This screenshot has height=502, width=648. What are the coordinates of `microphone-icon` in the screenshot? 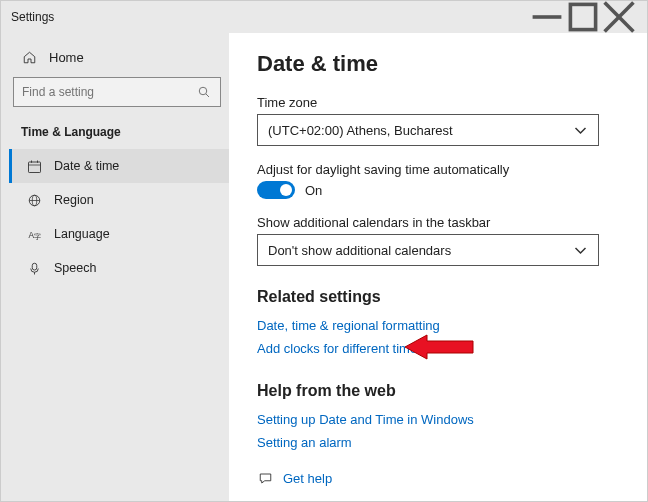 It's located at (34, 268).